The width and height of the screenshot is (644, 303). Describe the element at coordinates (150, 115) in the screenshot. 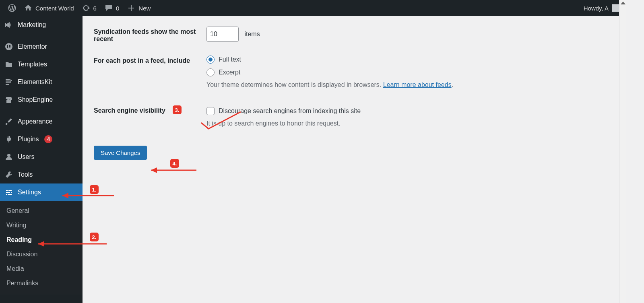

I see `sev-label: Search engine visibility` at that location.